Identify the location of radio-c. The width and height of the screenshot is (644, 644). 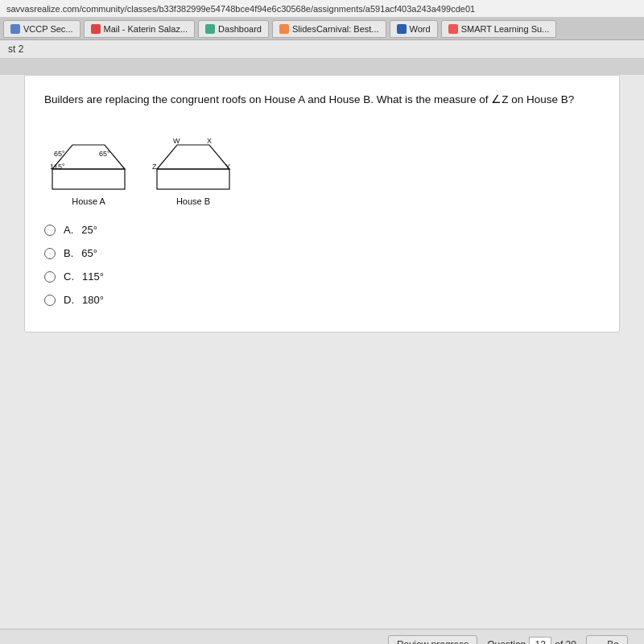
(50, 277).